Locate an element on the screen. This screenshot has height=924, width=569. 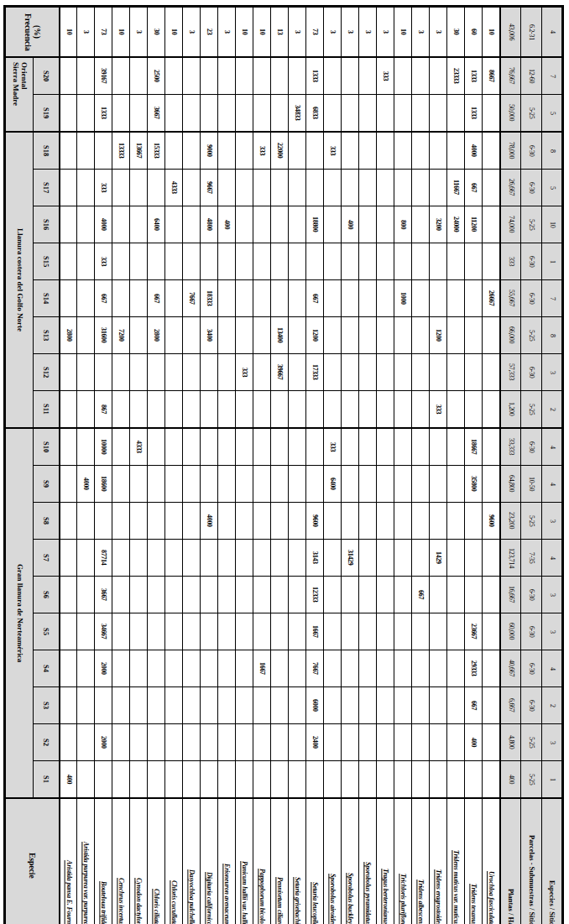
cell-text: 12-60 is located at coordinates (532, 76).